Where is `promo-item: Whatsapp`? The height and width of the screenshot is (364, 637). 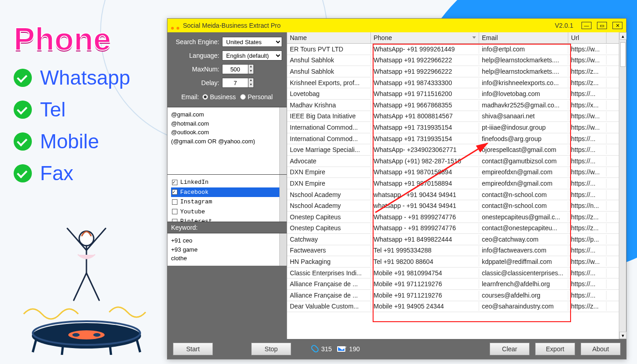 promo-item: Whatsapp is located at coordinates (87, 78).